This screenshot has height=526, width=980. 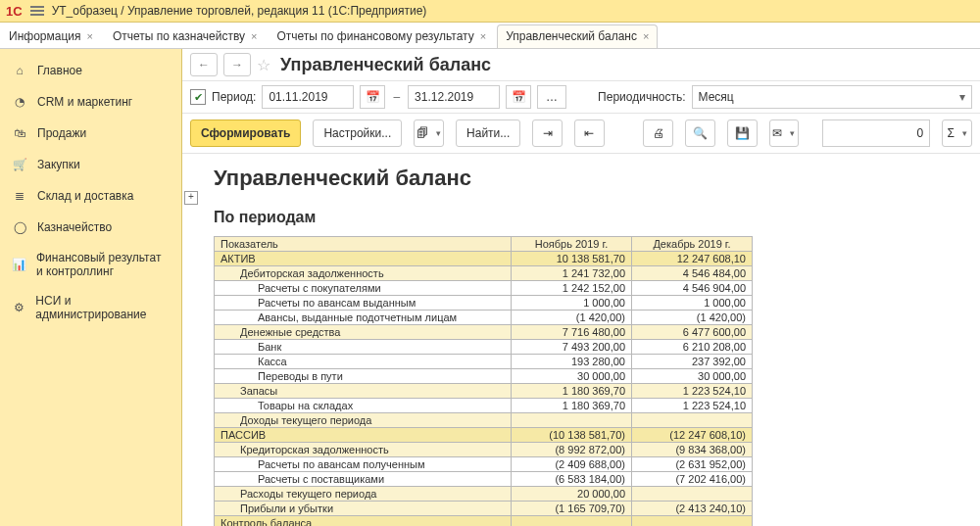 What do you see at coordinates (552, 97) in the screenshot?
I see `period-select-button: …` at bounding box center [552, 97].